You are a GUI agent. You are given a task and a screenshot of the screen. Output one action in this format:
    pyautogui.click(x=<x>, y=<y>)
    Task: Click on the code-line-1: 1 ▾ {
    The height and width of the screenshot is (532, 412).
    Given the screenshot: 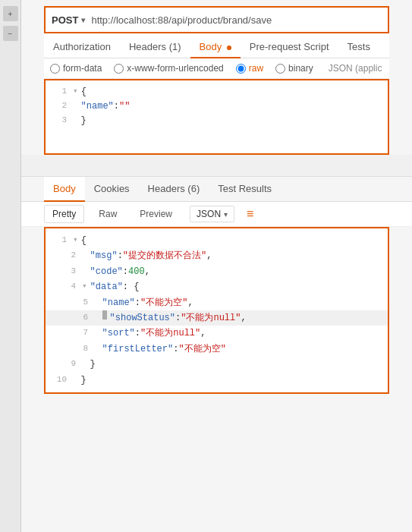 What is the action you would take?
    pyautogui.click(x=217, y=93)
    